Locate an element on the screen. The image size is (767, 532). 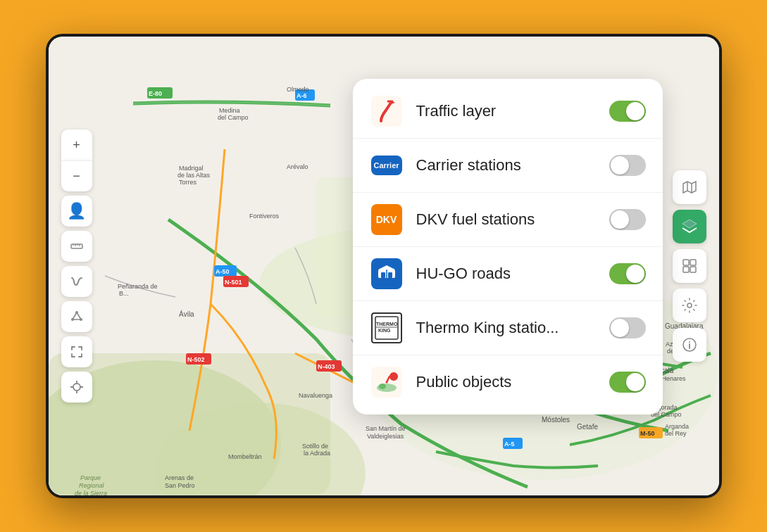
public-layer-item: Public objects is located at coordinates (508, 382).